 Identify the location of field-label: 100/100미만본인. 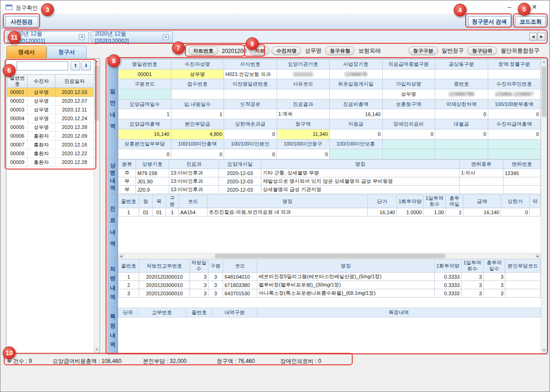
(251, 144).